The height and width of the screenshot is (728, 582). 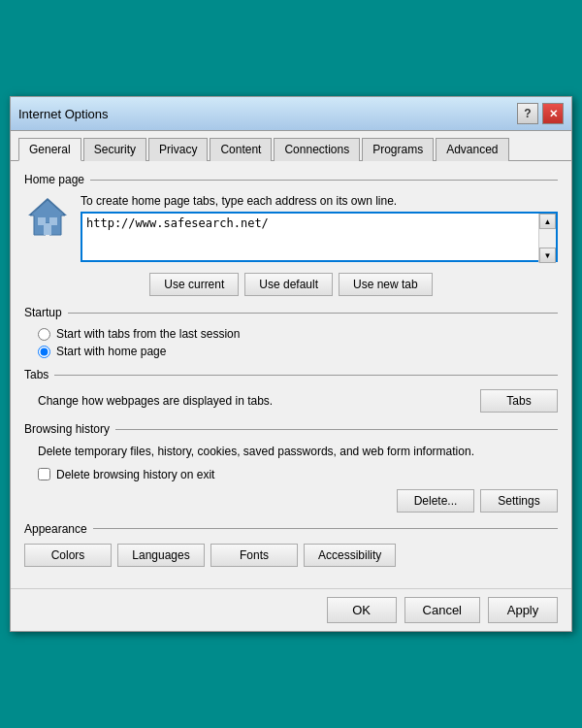 What do you see at coordinates (45, 334) in the screenshot?
I see `radio-last-session` at bounding box center [45, 334].